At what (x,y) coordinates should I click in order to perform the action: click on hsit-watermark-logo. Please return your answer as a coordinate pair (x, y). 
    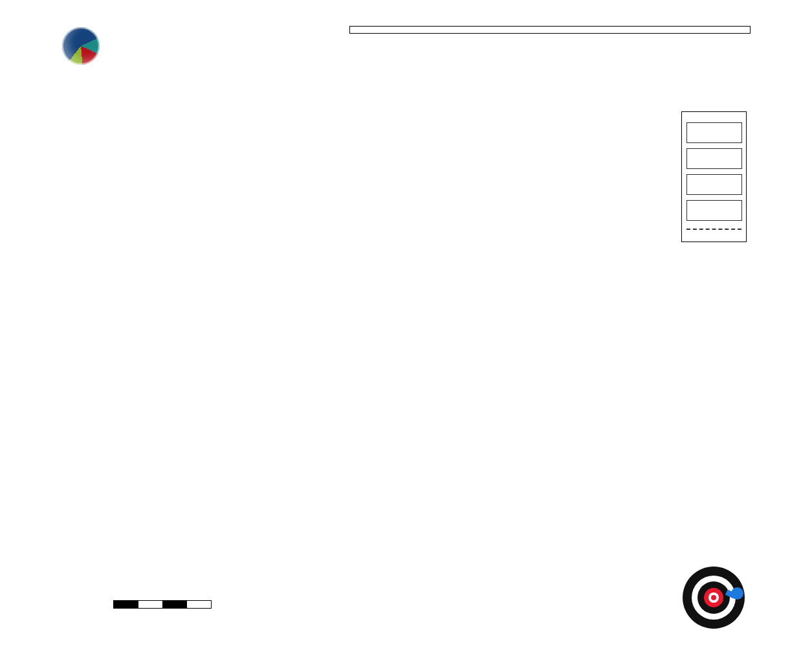
    Looking at the image, I should click on (718, 598).